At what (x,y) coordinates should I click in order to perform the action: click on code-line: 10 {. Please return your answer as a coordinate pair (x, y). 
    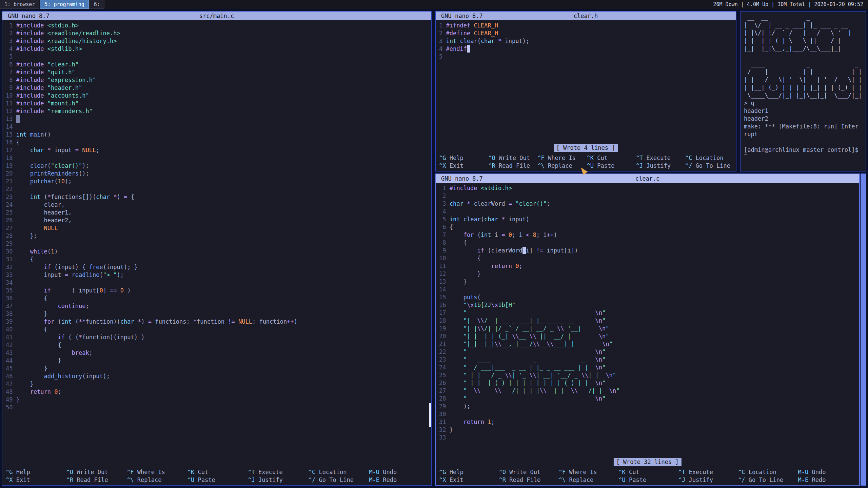
    Looking at the image, I should click on (649, 258).